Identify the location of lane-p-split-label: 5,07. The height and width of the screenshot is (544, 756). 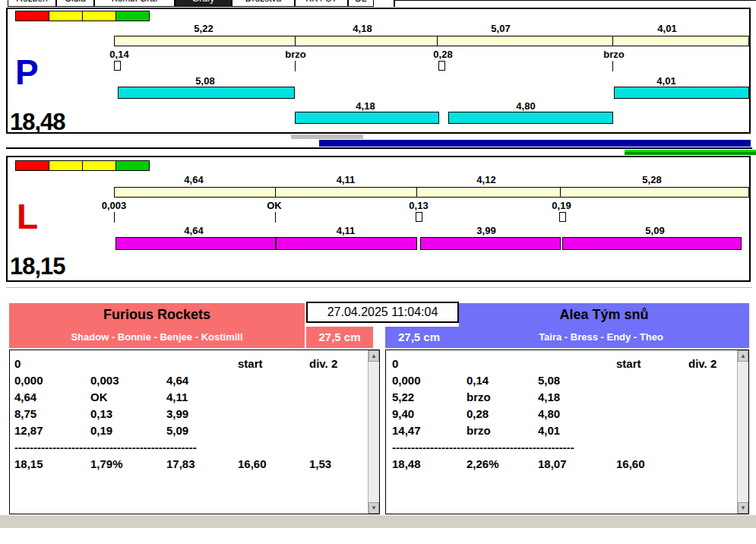
(500, 29).